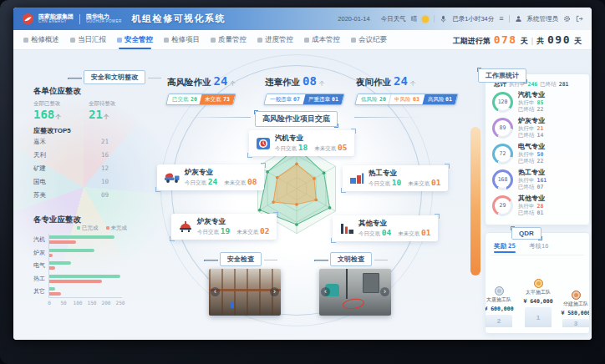  What do you see at coordinates (71, 182) in the screenshot?
I see `top5-row: 国电10` at bounding box center [71, 182].